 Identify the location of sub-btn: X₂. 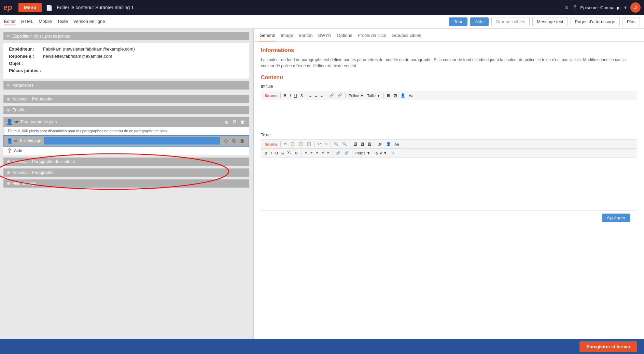
(289, 153).